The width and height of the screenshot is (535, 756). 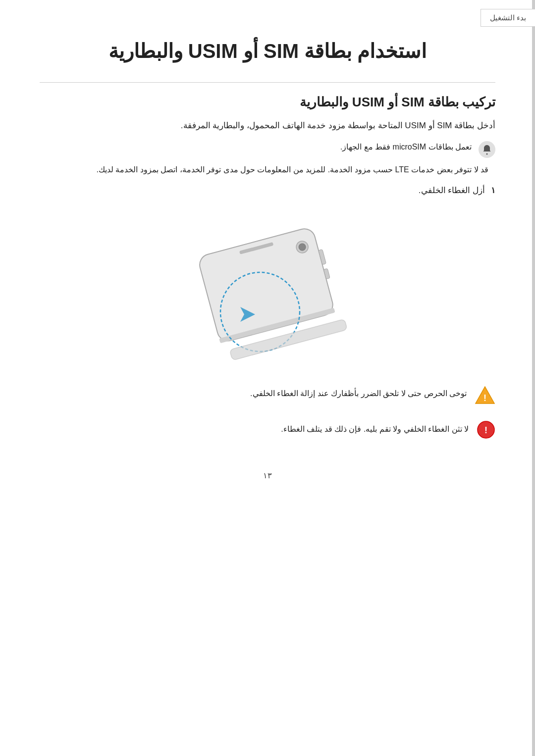 What do you see at coordinates (493, 190) in the screenshot?
I see `step-number: ١` at bounding box center [493, 190].